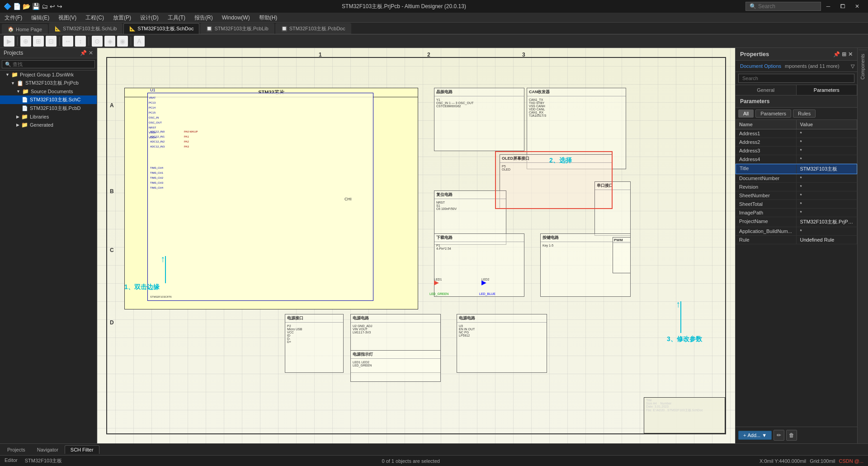 This screenshot has width=868, height=466. What do you see at coordinates (161, 29) in the screenshot?
I see `tab-schdoc: 📐 STM32F103主板.SchDoc` at bounding box center [161, 29].